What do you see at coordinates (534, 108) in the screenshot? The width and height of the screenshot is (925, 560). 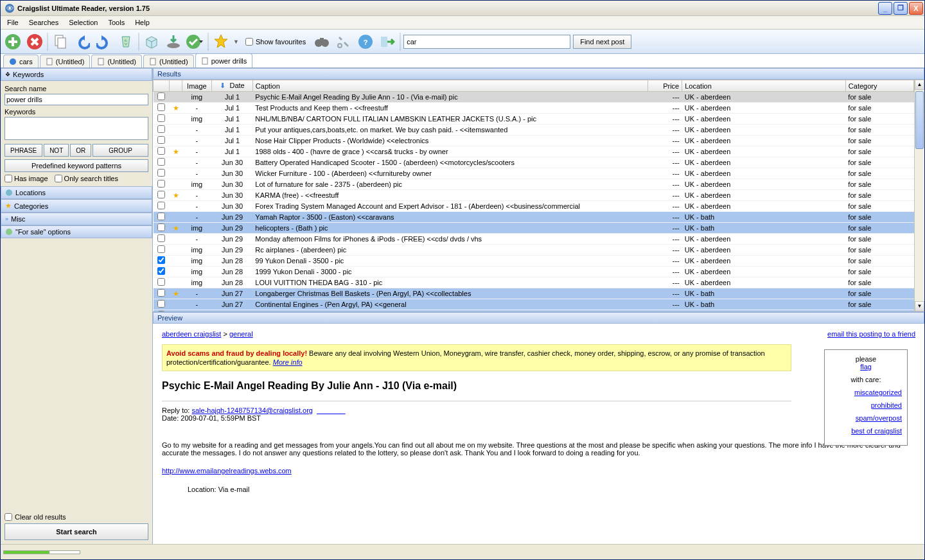 I see `table-row: ★-Jul 1Test Products and Keep them - <<f…` at bounding box center [534, 108].